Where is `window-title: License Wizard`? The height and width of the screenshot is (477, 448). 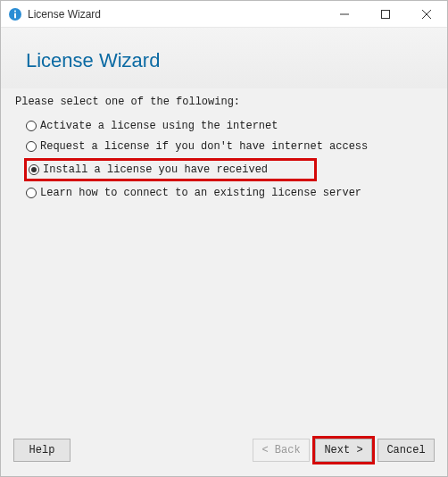
window-title: License Wizard is located at coordinates (176, 14).